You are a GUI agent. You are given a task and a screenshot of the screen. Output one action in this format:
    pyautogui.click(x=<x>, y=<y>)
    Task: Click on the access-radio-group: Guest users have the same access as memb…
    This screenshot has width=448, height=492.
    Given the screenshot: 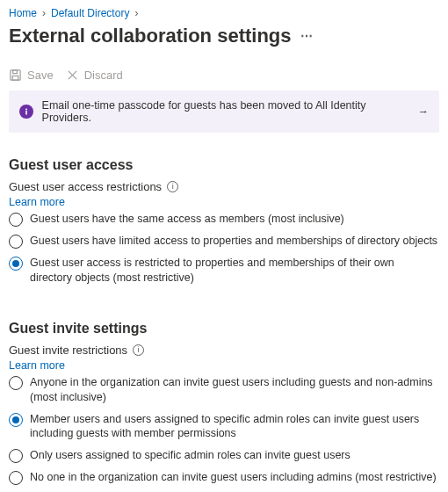 What is the action you would take?
    pyautogui.click(x=224, y=249)
    